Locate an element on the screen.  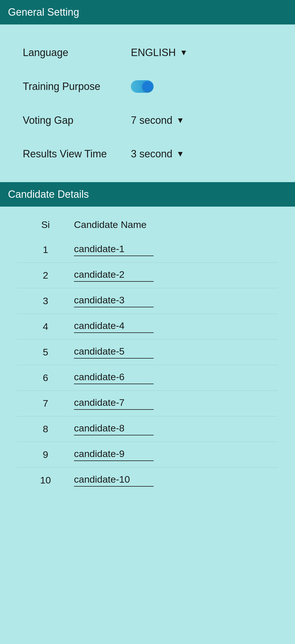
voting-gap-value: 7 second is located at coordinates (152, 120).